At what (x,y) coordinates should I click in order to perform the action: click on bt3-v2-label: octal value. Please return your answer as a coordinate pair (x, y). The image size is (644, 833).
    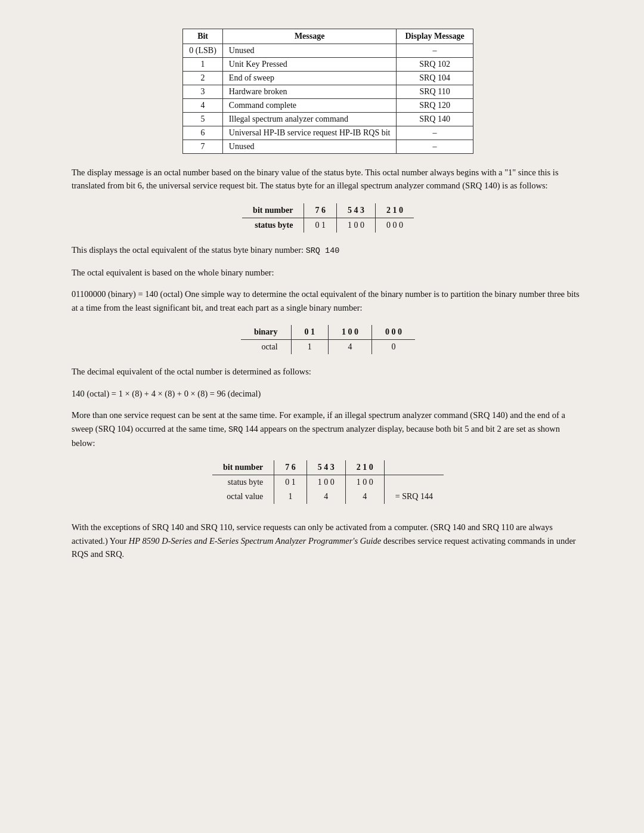
    Looking at the image, I should click on (243, 497).